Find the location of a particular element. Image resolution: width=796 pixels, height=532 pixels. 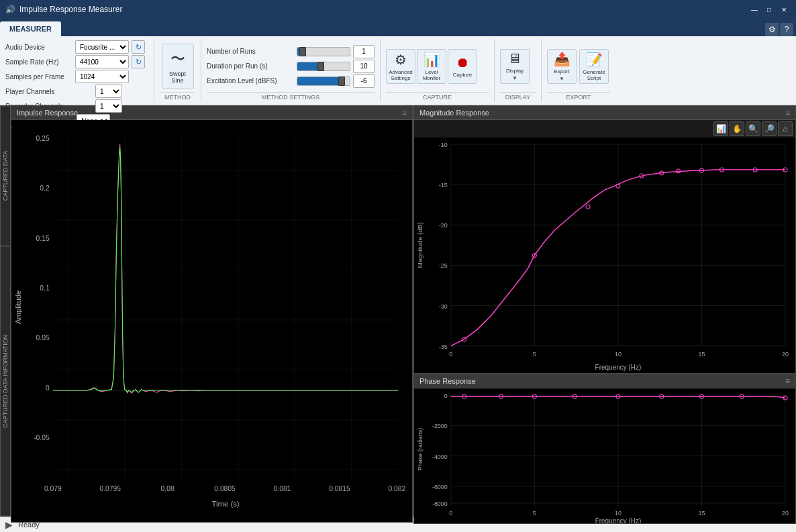

phase-response-plot: 0 -2000 -4000 -6000 -8000 0 5 10 15 20 is located at coordinates (605, 456).